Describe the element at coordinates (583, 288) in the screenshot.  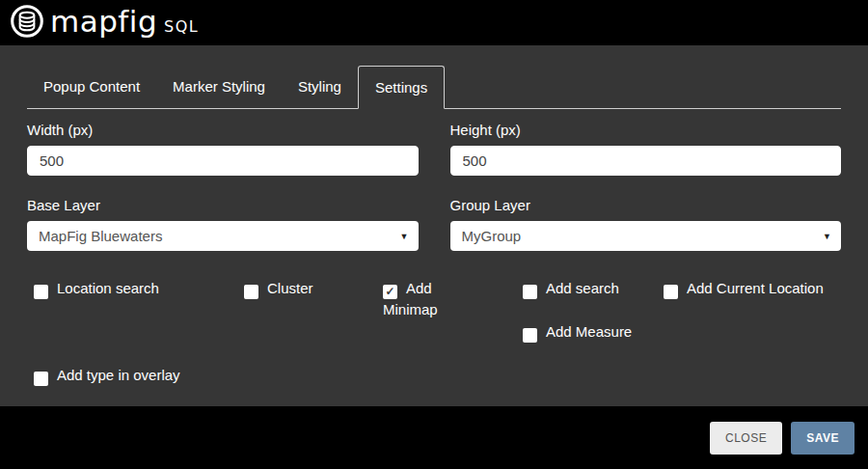
I see `checkbox-label: Add search` at that location.